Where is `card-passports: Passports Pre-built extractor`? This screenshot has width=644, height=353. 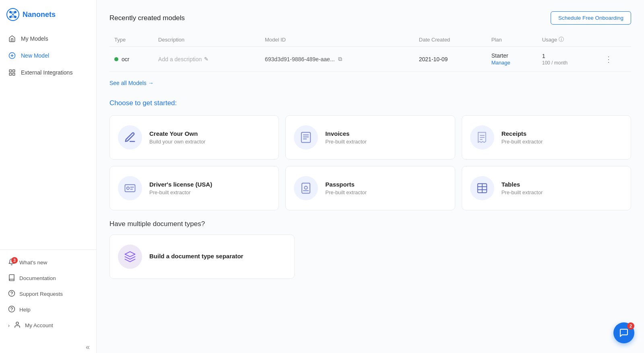
card-passports: Passports Pre-built extractor is located at coordinates (370, 188).